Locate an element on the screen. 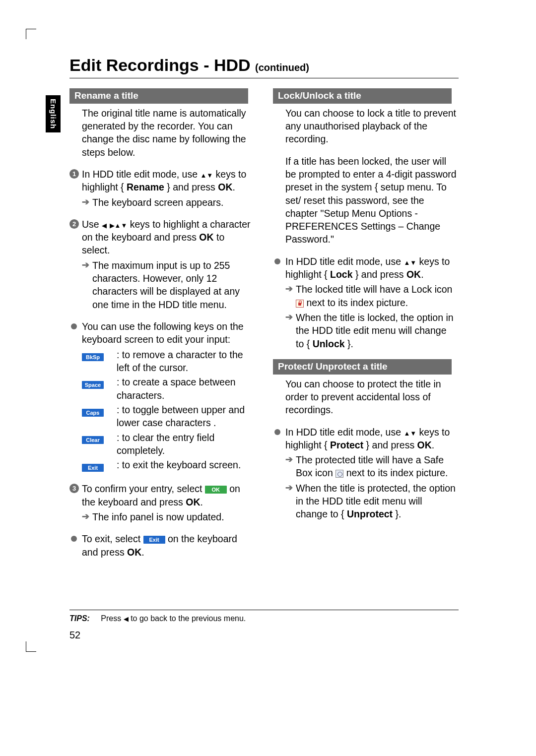 This screenshot has width=536, height=756. title-continued: (continued) is located at coordinates (282, 67).